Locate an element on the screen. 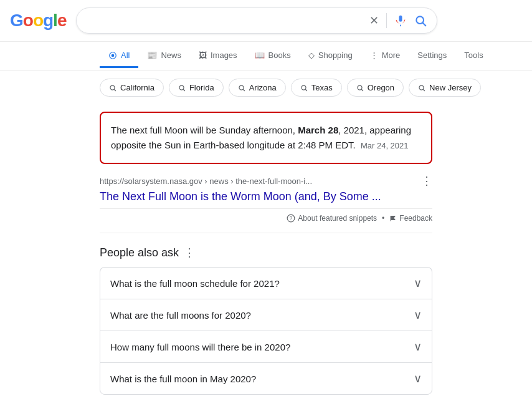 The image size is (532, 406). paa-more-button: ⋮ is located at coordinates (189, 253).